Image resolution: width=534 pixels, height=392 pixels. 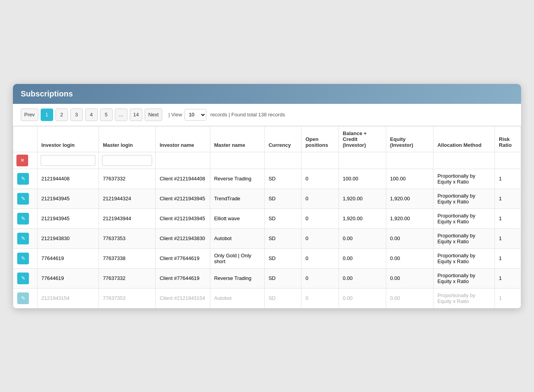 I want to click on master-name-0: Reverse Trading, so click(x=237, y=179).